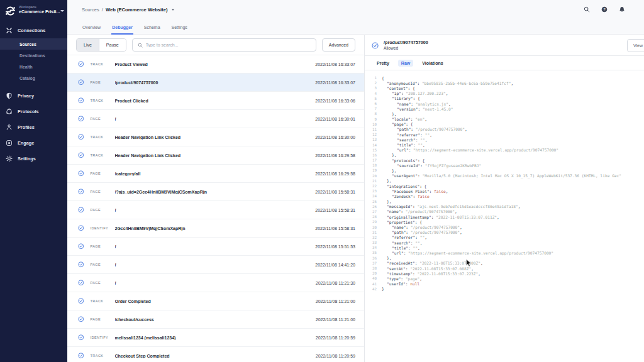  What do you see at coordinates (34, 55) in the screenshot?
I see `sidebar-item-destinations: Destinations` at bounding box center [34, 55].